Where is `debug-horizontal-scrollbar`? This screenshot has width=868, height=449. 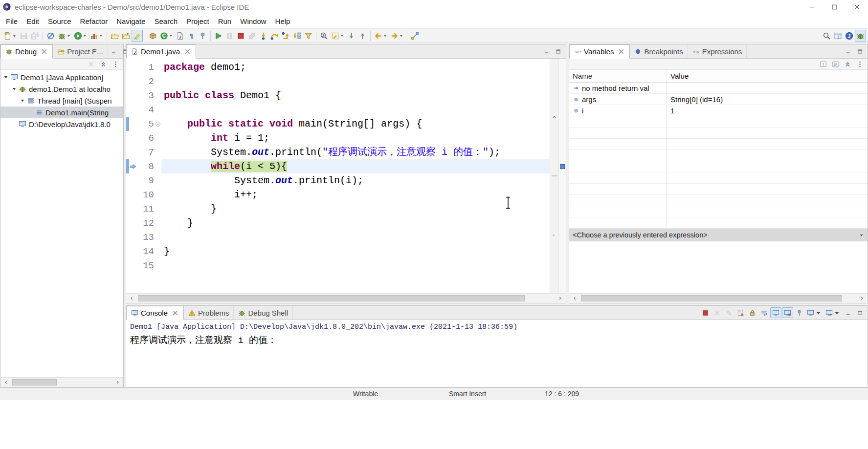
debug-horizontal-scrollbar is located at coordinates (62, 382).